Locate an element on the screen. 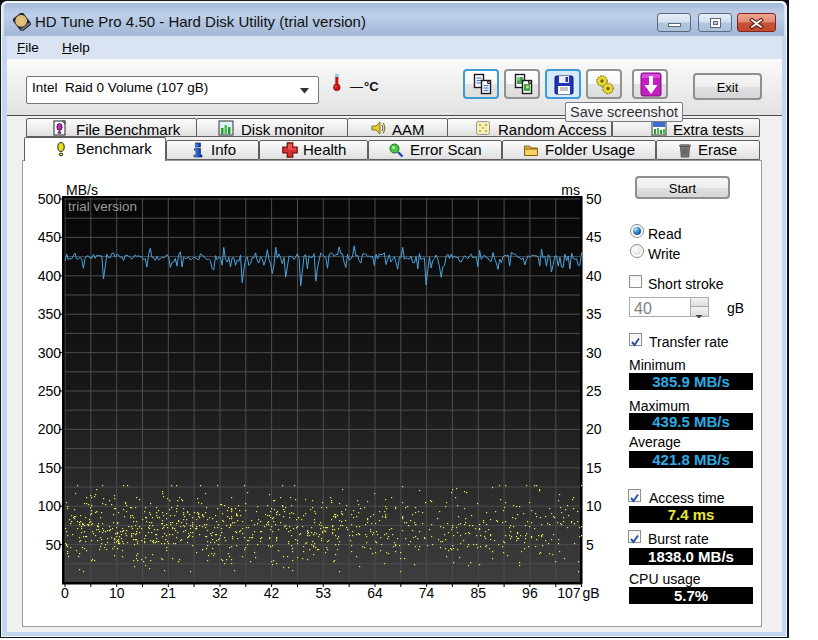  svg-text: 200 is located at coordinates (50, 429).